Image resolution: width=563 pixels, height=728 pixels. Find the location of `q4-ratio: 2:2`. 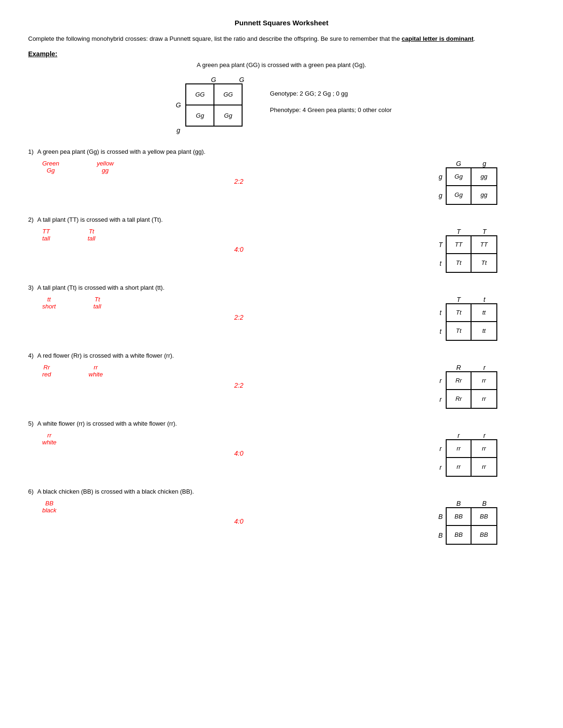

q4-ratio: 2:2 is located at coordinates (239, 385).